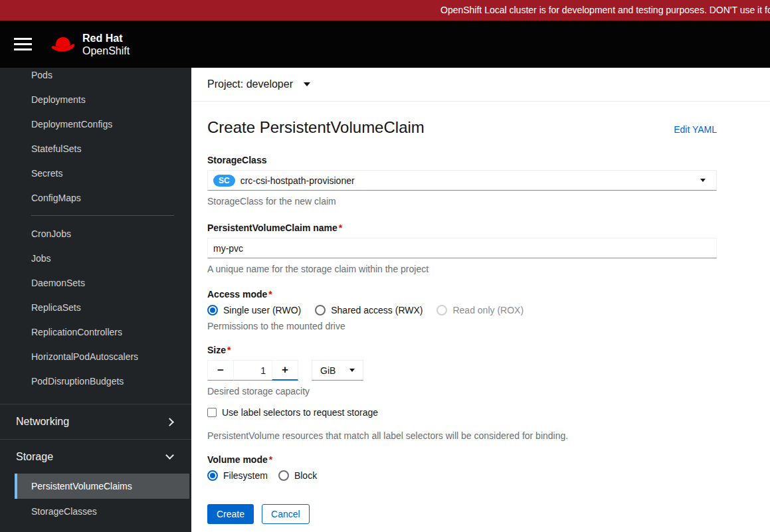 The width and height of the screenshot is (770, 532). Describe the element at coordinates (250, 84) in the screenshot. I see `project-dropdown-label: Project: developer` at that location.